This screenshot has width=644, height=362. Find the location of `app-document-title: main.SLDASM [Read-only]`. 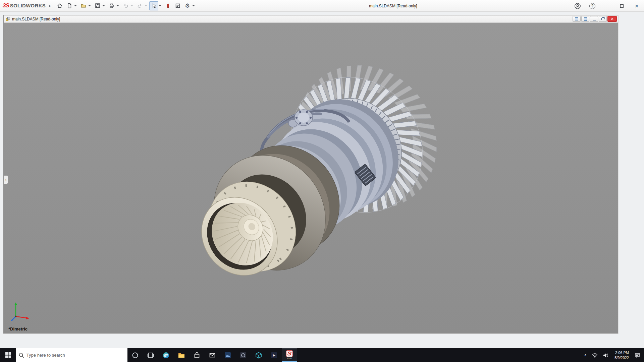

app-document-title: main.SLDASM [Read-only] is located at coordinates (393, 6).